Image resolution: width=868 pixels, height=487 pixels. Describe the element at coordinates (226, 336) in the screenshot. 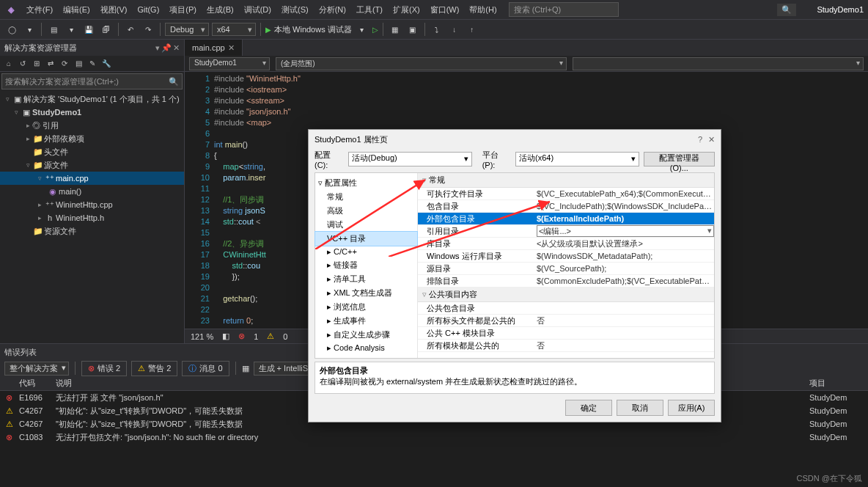

I see `nav-icon: ◧` at that location.